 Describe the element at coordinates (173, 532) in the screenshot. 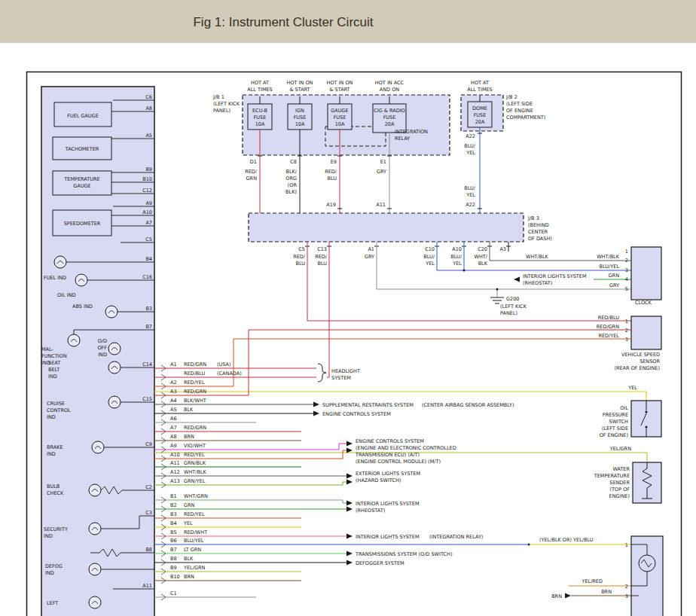

I see `harness-pin-label: B5` at that location.